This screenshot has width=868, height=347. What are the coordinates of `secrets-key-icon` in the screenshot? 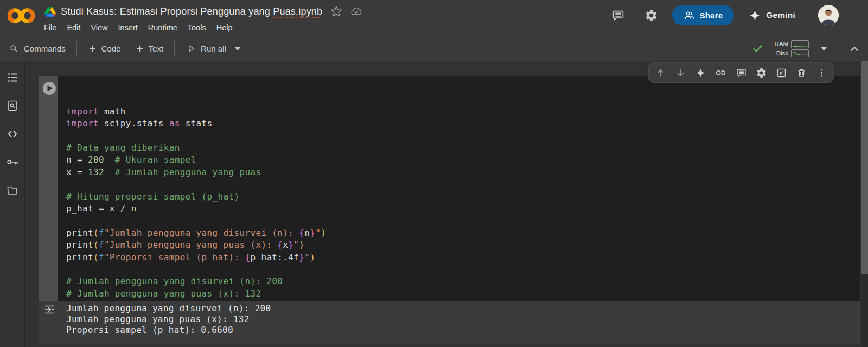 It's located at (12, 162).